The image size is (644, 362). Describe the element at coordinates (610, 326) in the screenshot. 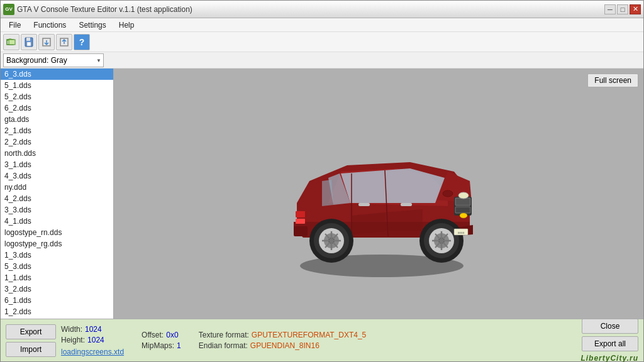

I see `close-button: Close` at that location.